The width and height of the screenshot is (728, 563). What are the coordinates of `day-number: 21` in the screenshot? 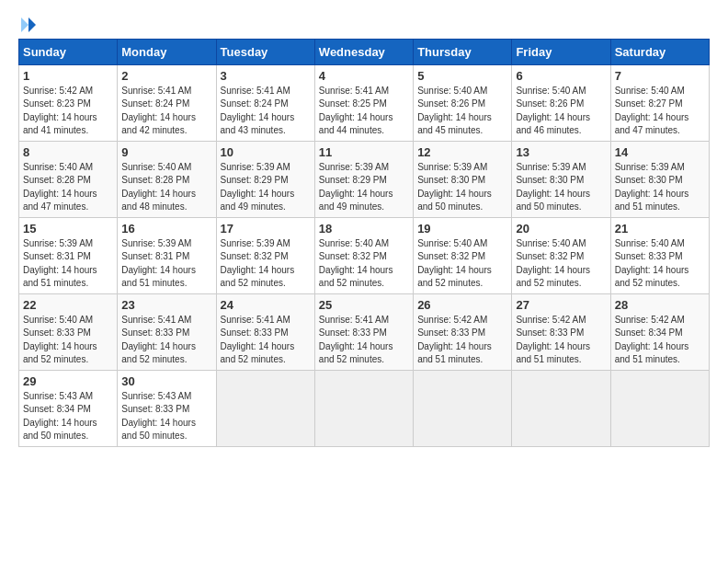 It's located at (660, 228).